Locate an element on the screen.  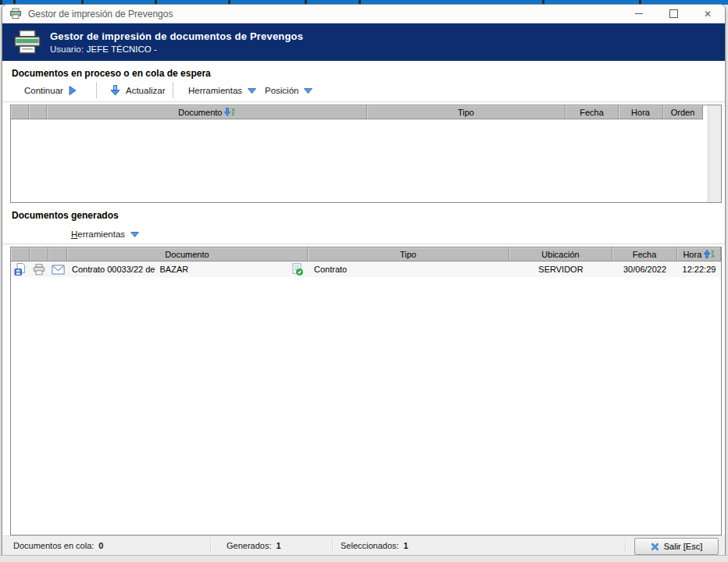
export-save-icon is located at coordinates (20, 269).